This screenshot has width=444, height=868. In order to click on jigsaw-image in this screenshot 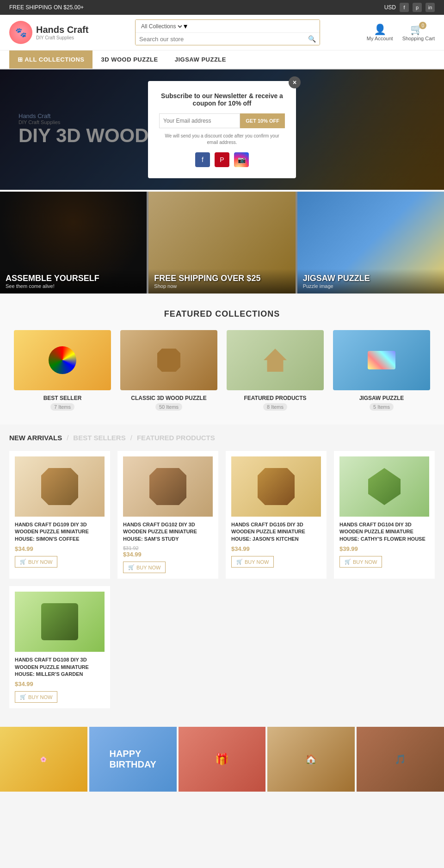, I will do `click(382, 360)`.